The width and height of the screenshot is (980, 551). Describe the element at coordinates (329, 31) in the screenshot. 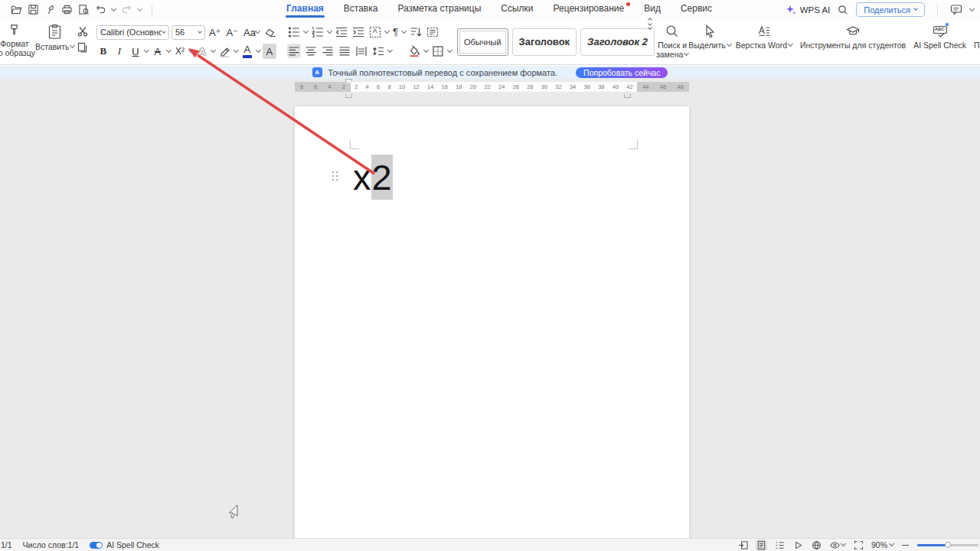

I see `numbering-dropdown-icon` at that location.